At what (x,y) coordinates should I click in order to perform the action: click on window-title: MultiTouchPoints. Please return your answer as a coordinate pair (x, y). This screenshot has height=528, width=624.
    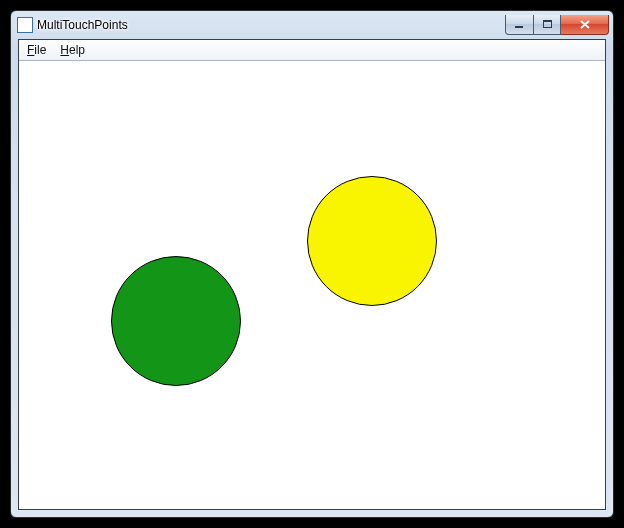
    Looking at the image, I should click on (82, 25).